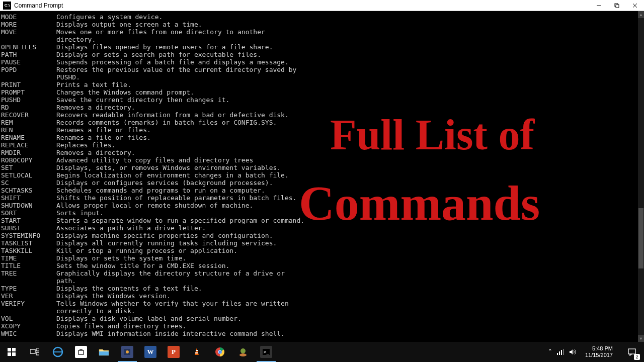 This screenshot has height=362, width=644. What do you see at coordinates (641, 176) in the screenshot?
I see `vertical-scrollbar: ▲ ▼` at bounding box center [641, 176].